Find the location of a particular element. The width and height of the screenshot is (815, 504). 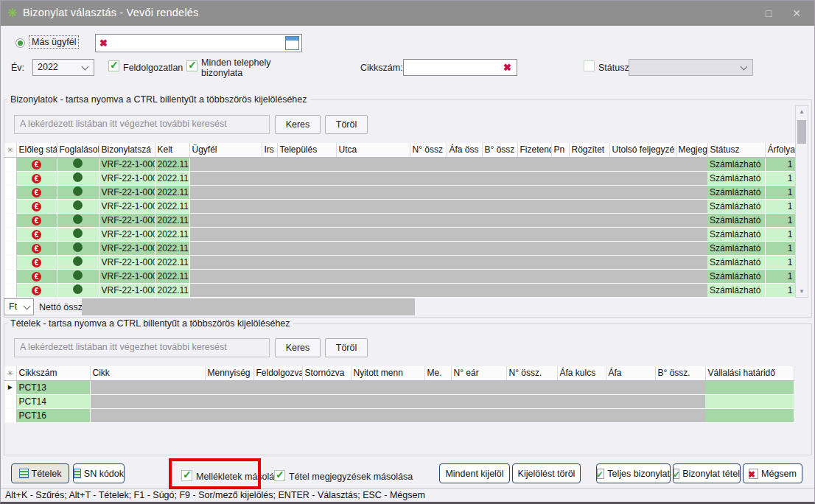

currency-combobox: Ft is located at coordinates (19, 307).